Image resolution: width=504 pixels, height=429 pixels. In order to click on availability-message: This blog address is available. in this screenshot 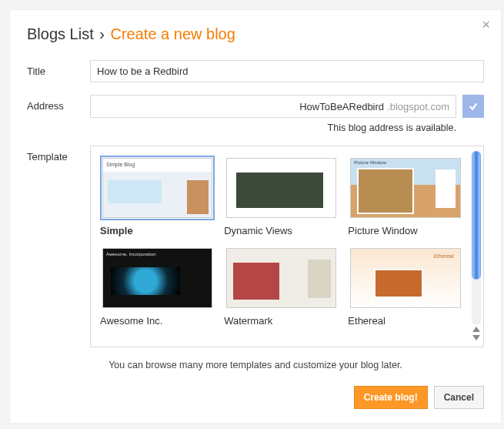, I will do `click(287, 128)`.